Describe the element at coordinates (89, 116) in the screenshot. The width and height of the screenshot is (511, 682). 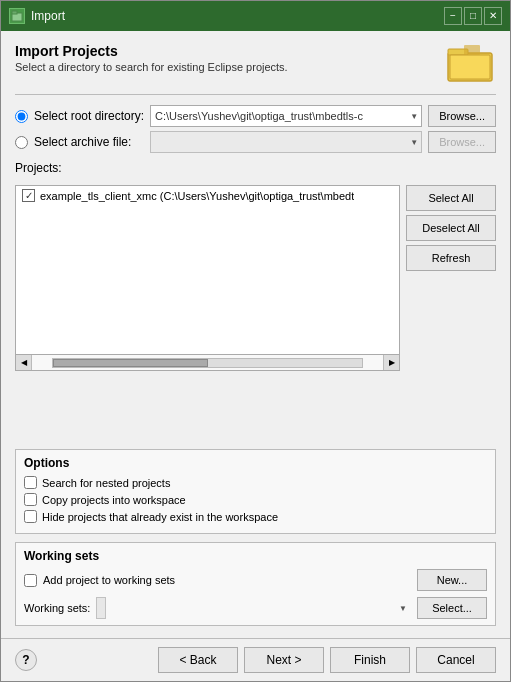
I see `root-dir-label: Select root directory:` at that location.